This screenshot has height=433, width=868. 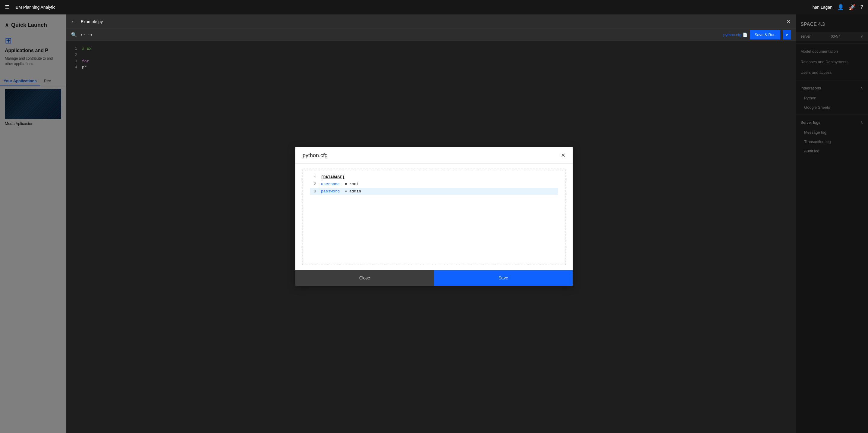 What do you see at coordinates (90, 35) in the screenshot?
I see `redo-icon: ↪` at bounding box center [90, 35].